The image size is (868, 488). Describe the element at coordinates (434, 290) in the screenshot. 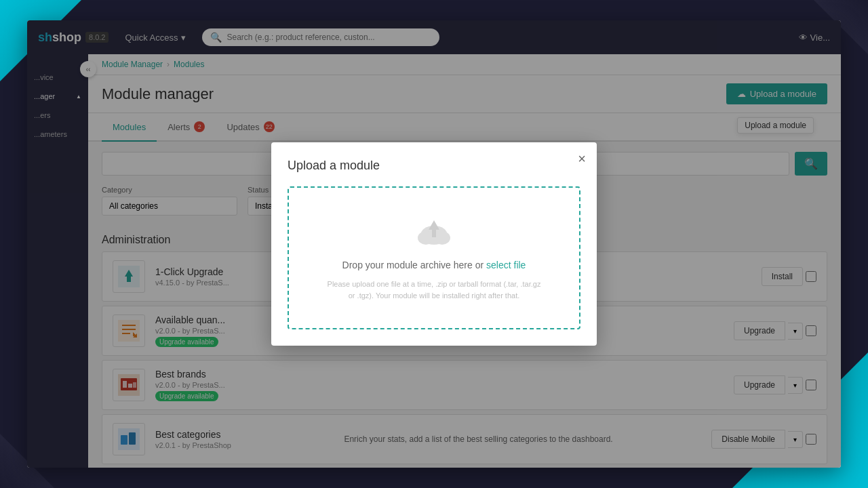

I see `drop-hint: Please upload one file at a time, .zip o…` at that location.